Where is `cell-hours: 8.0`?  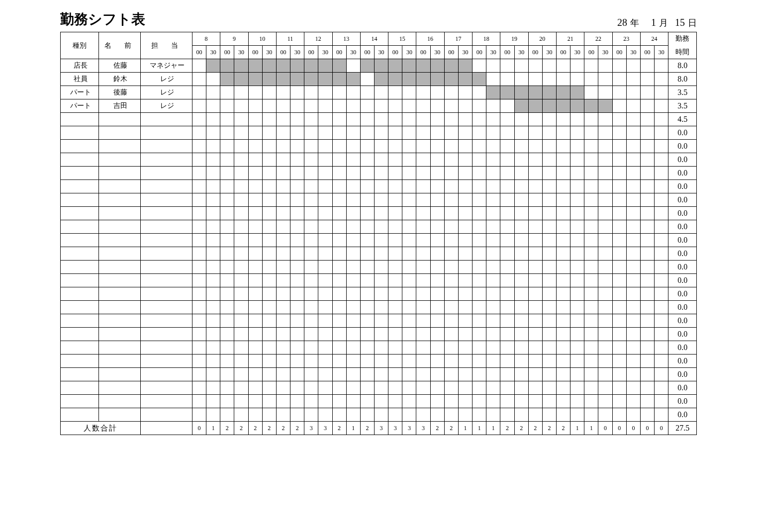
cell-hours: 8.0 is located at coordinates (682, 80).